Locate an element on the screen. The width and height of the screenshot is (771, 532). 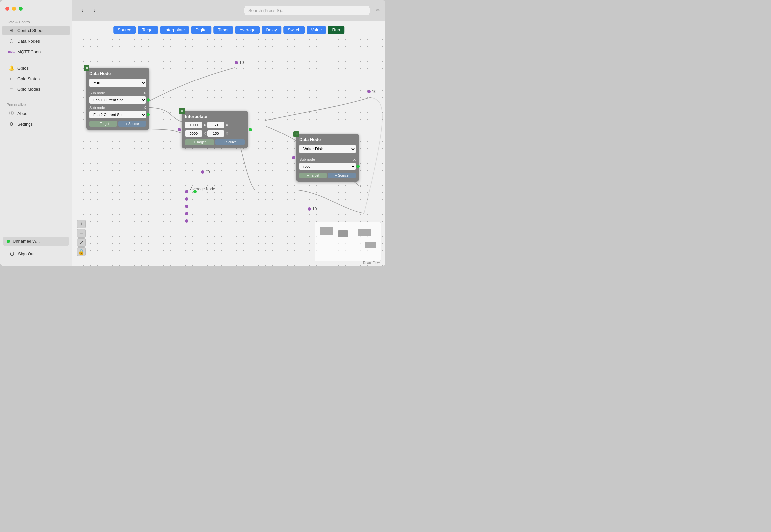
list-icon: ≡ is located at coordinates (11, 89).